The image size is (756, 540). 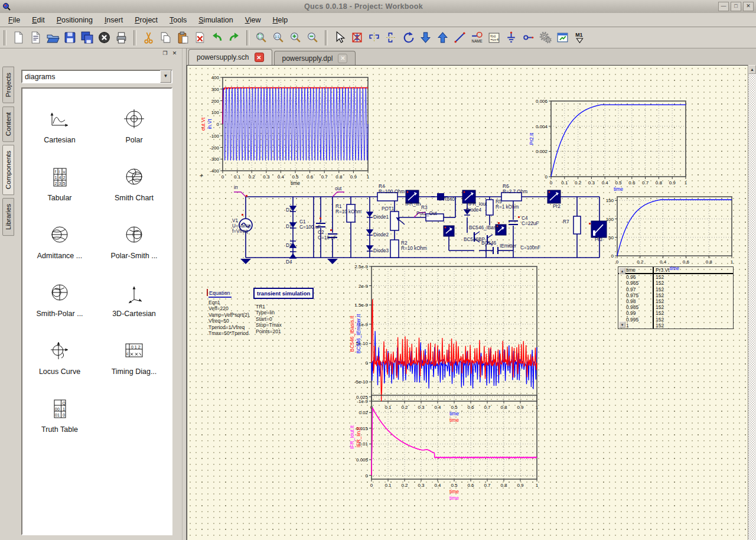 What do you see at coordinates (220, 294) in the screenshot?
I see `equation-title: Equation` at bounding box center [220, 294].